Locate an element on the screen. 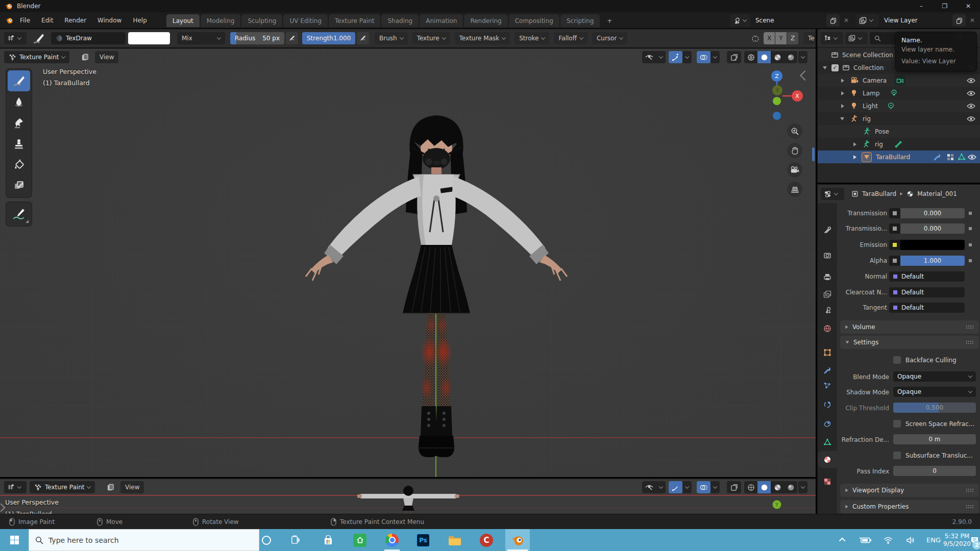 The height and width of the screenshot is (551, 980). popover-texture-mask: Texture Mask is located at coordinates (483, 38).